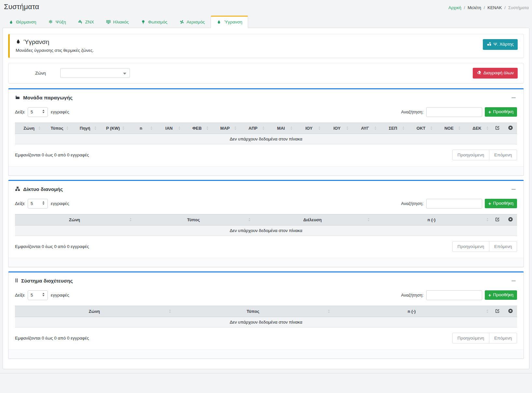  What do you see at coordinates (474, 8) in the screenshot?
I see `breadcrumb-study: Μελέτη` at bounding box center [474, 8].